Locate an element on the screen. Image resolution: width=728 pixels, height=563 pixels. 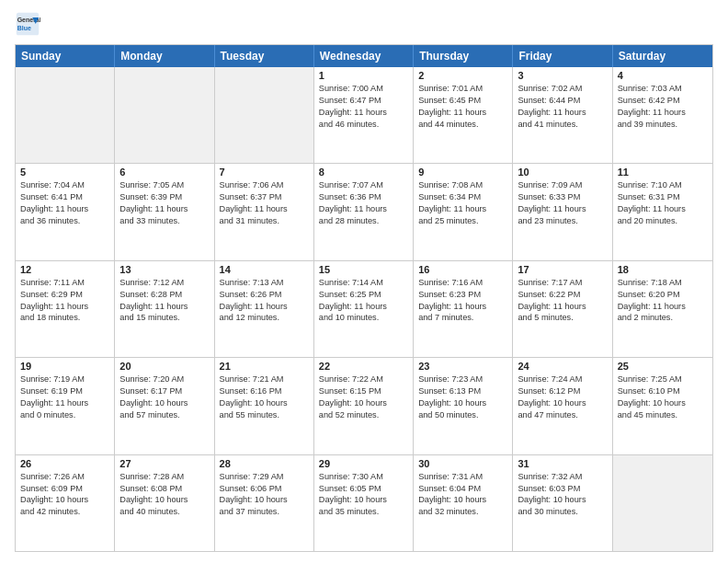
cell-info-line: Sunset: 6:36 PM is located at coordinates (364, 197).